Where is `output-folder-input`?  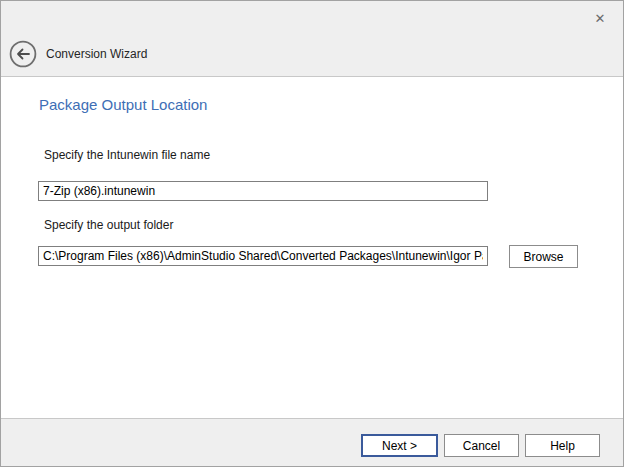
output-folder-input is located at coordinates (263, 256).